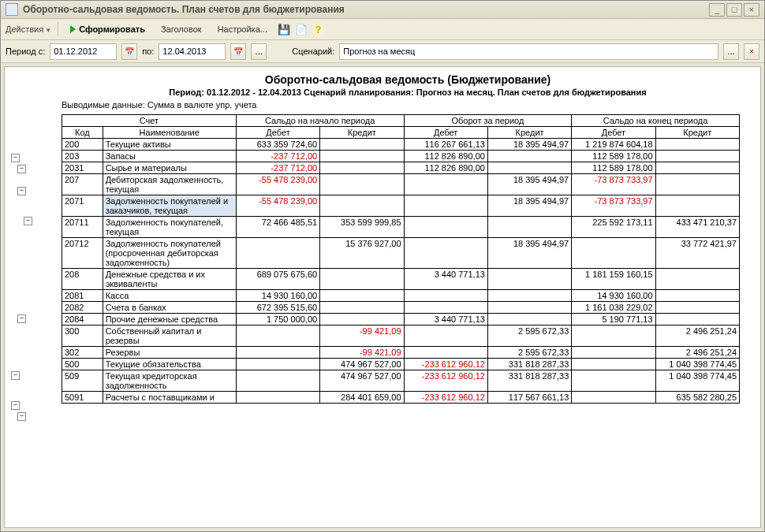  I want to click on cell-code: 300, so click(83, 336).